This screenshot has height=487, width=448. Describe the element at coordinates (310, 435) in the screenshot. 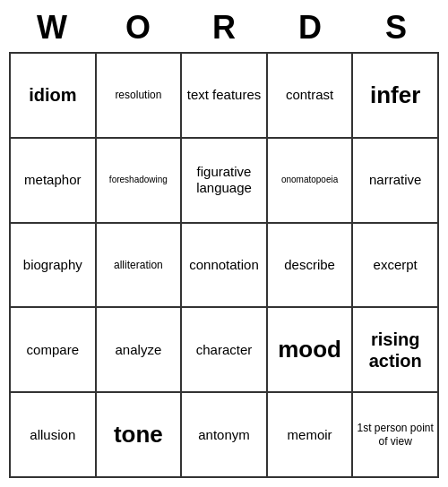

I see `cell-text: memoir` at that location.